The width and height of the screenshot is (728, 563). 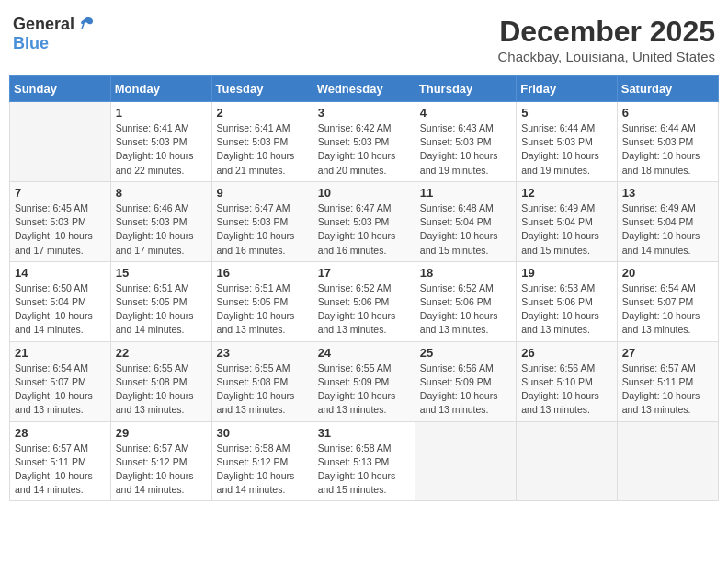 What do you see at coordinates (465, 230) in the screenshot?
I see `day-info: Sunrise: 6:48 AMSunset: 5:04 PMDaylight:…` at bounding box center [465, 230].